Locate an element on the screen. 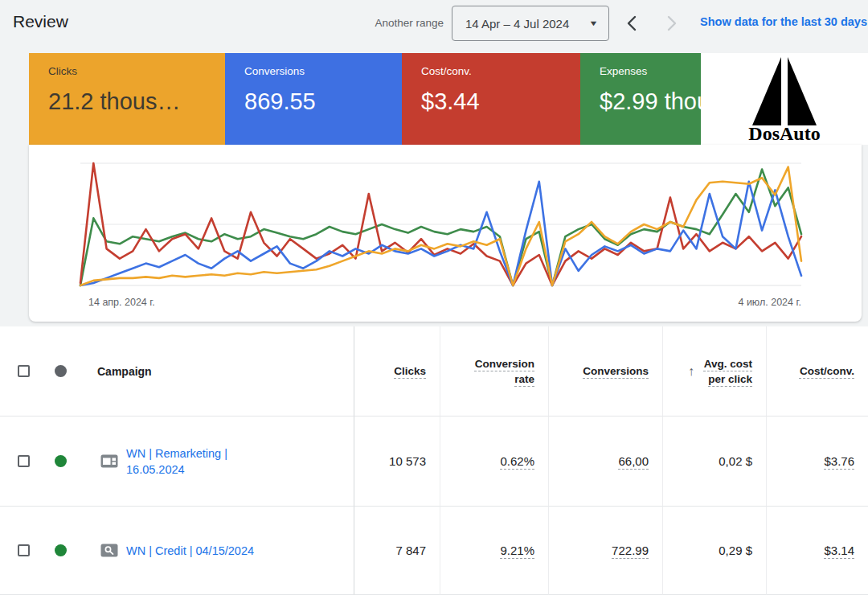  show-last-30-days-link: Show data for the last 30 days is located at coordinates (784, 22).